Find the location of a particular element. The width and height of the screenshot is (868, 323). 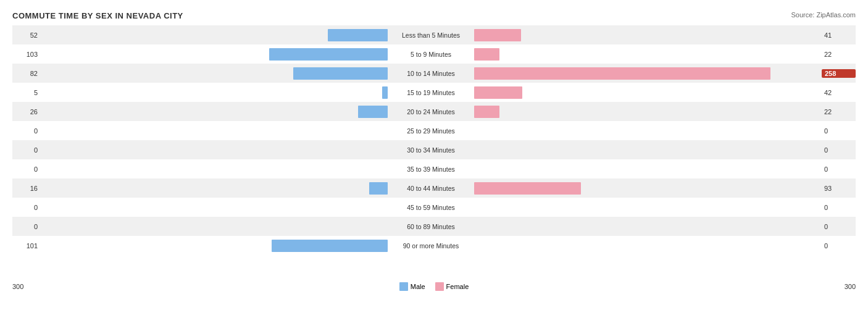

row-label: 30 to 34 Minutes is located at coordinates (431, 150).